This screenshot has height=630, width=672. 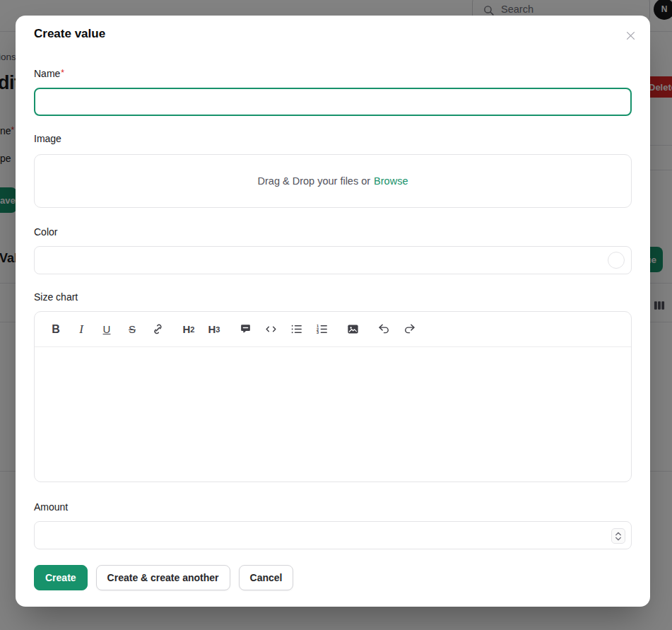 I want to click on heading-2-icon: H2, so click(x=189, y=329).